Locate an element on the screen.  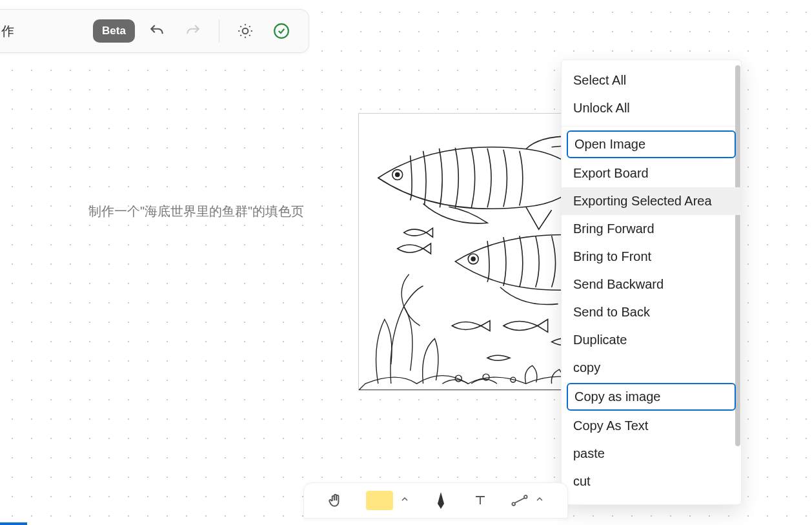
brightness-button is located at coordinates (245, 31).